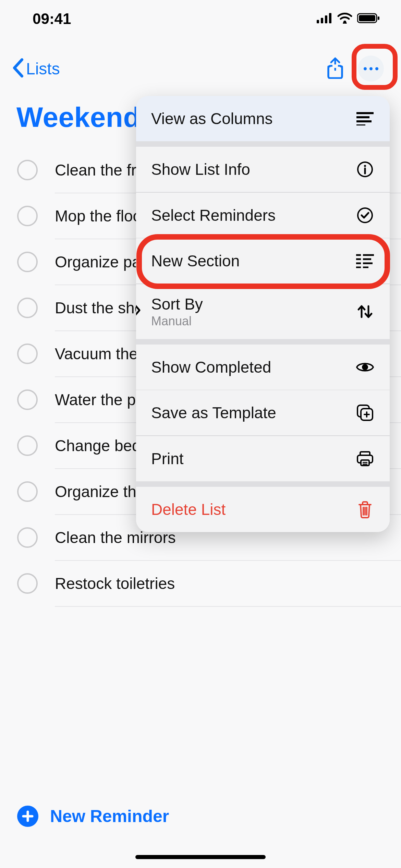 The image size is (401, 868). I want to click on share-button, so click(335, 69).